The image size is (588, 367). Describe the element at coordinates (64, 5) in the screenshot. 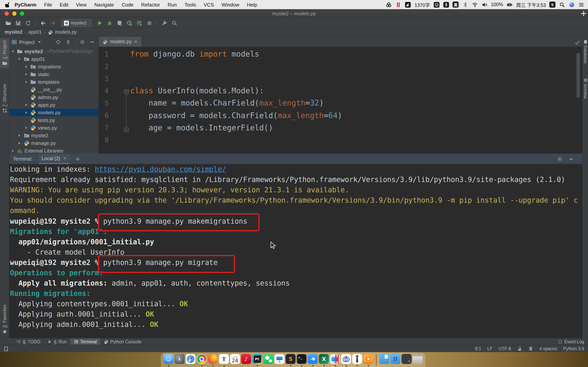

I see `menu-item-edit: Edit` at that location.